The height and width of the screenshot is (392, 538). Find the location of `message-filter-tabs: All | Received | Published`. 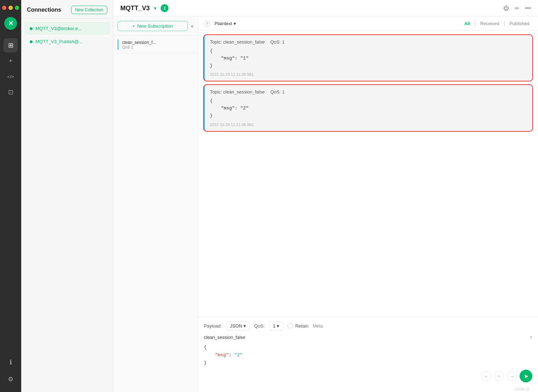

message-filter-tabs: All | Received | Published is located at coordinates (497, 23).